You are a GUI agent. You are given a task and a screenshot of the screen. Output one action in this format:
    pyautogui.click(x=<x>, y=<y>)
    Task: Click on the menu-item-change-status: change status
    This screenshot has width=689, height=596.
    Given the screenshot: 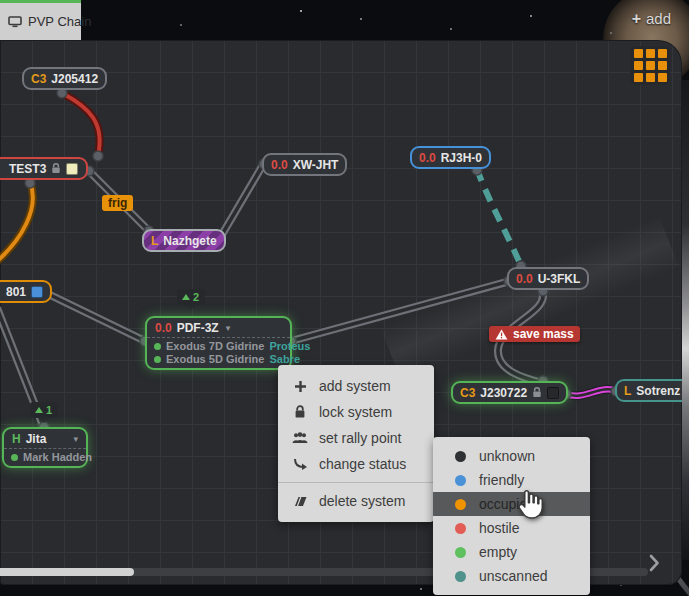 What is the action you would take?
    pyautogui.click(x=356, y=464)
    